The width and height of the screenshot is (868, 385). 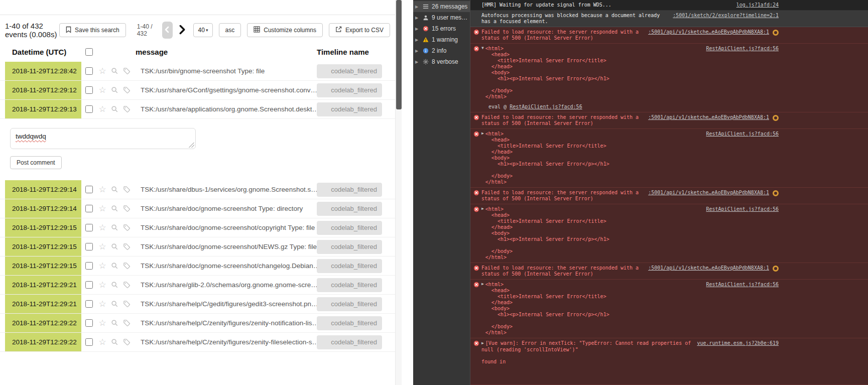 I want to click on source-link: log.js?1afd:24, so click(x=755, y=5).